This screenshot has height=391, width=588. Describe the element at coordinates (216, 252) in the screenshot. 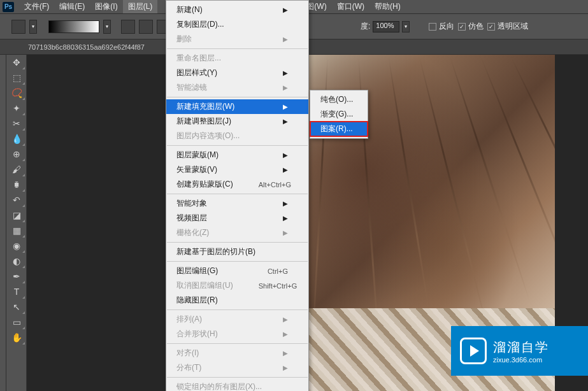

I see `menu-item-label: 新建基于图层的切片(B)` at that location.